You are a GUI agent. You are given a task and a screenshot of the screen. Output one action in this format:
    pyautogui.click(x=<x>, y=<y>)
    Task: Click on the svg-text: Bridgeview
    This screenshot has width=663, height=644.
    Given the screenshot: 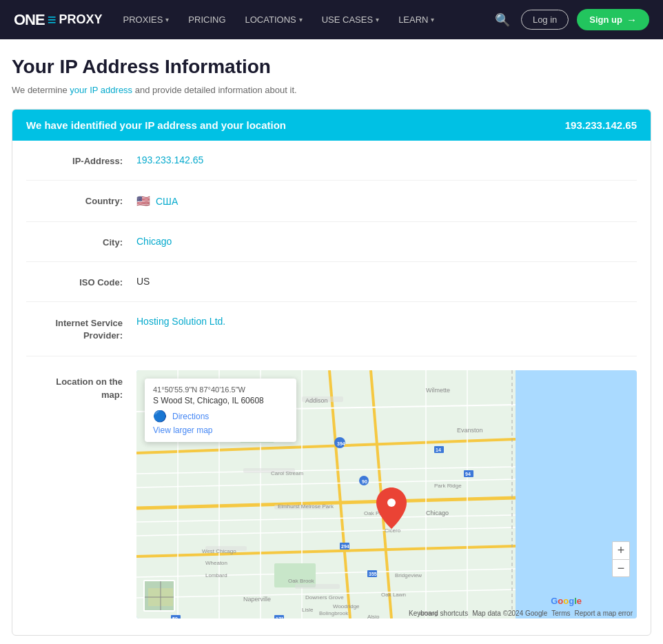 What is the action you would take?
    pyautogui.click(x=408, y=575)
    